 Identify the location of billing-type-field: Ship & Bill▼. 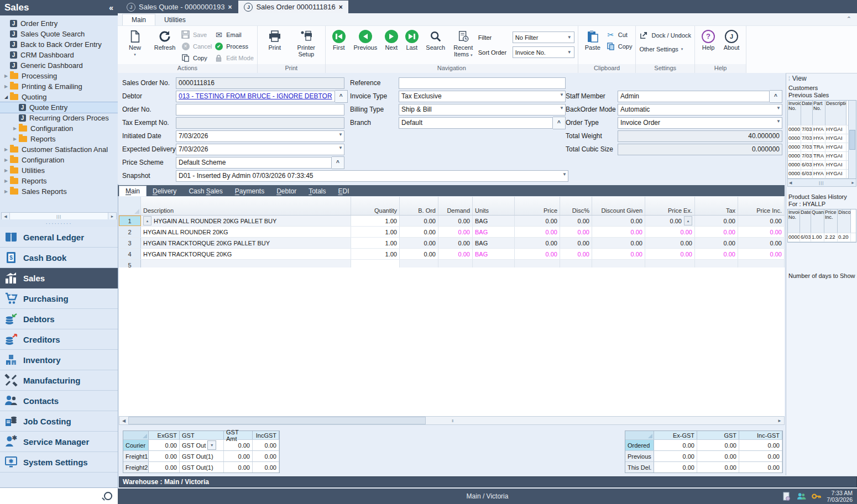
(482, 109).